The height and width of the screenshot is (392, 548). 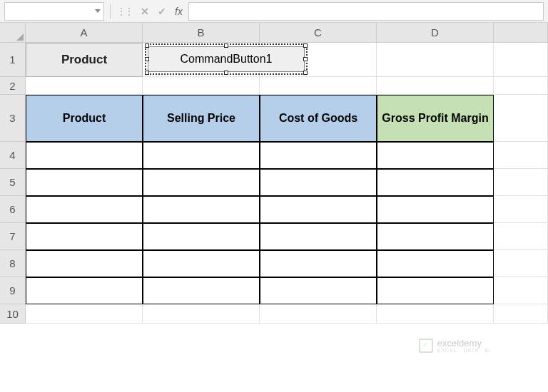 What do you see at coordinates (455, 346) in the screenshot?
I see `watermark: exceldemy EXCEL · DATA · BI` at bounding box center [455, 346].